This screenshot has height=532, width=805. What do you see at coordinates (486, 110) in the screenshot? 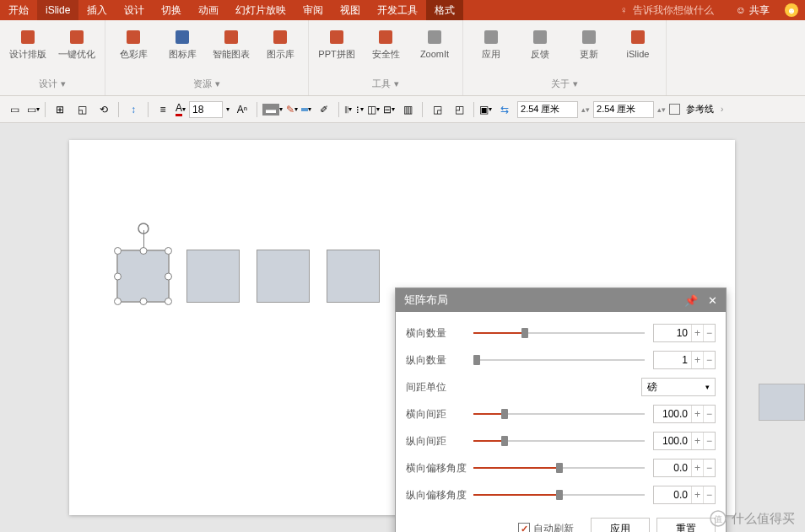
I see `crop-icon: ▣▾` at bounding box center [486, 110].